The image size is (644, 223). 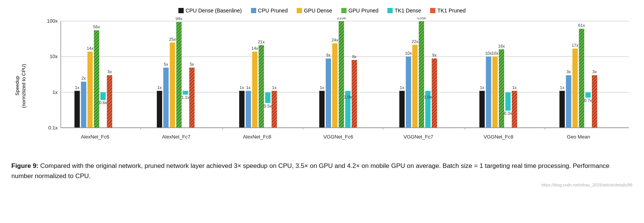 What do you see at coordinates (166, 97) in the screenshot?
I see `bar-alexnet-fc7-cpu-pruned` at bounding box center [166, 97].